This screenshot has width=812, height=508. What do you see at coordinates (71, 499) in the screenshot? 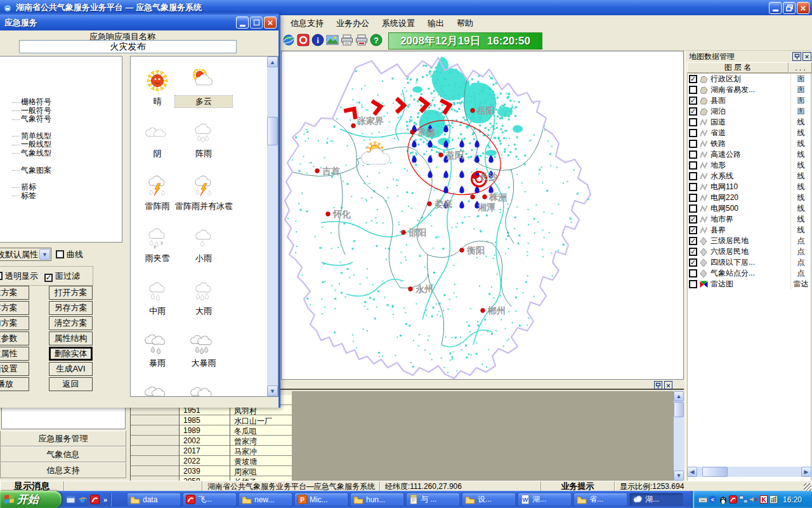
I see `quicklaunch-window-icon` at bounding box center [71, 499].